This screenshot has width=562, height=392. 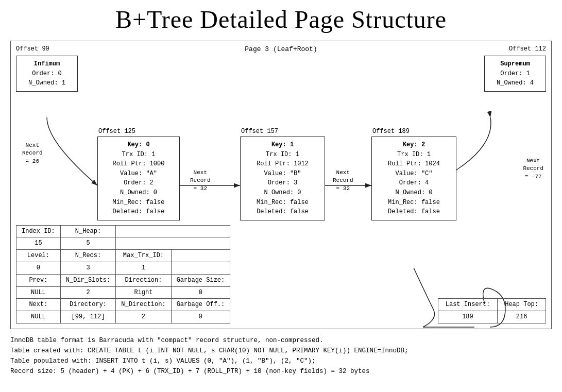 I want to click on key1-title: Key: 1, so click(x=282, y=145).